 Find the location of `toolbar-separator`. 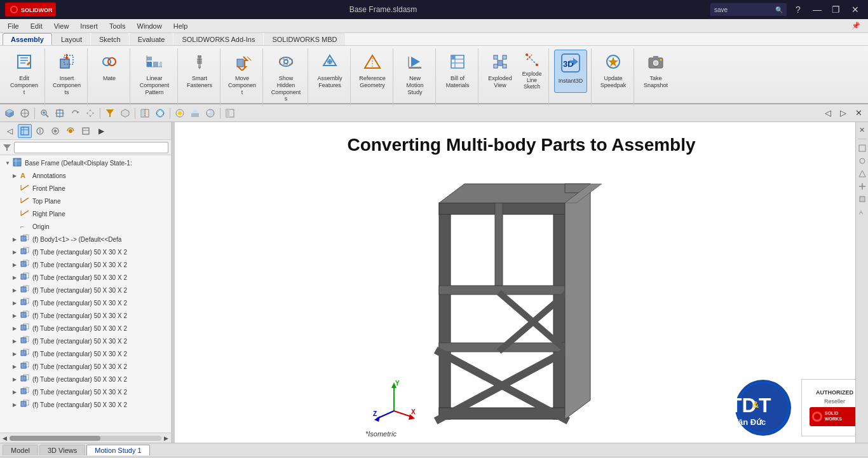

toolbar-separator is located at coordinates (34, 113).